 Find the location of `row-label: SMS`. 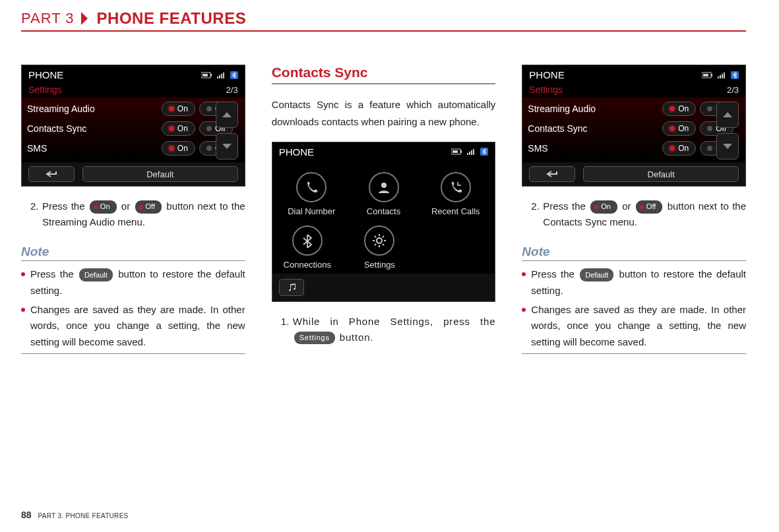

row-label: SMS is located at coordinates (94, 148).